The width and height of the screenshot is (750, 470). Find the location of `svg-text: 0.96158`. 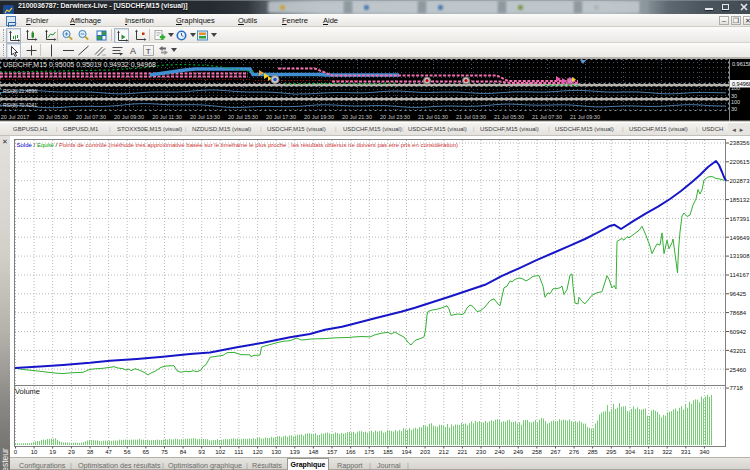

svg-text: 0.96158 is located at coordinates (741, 64).